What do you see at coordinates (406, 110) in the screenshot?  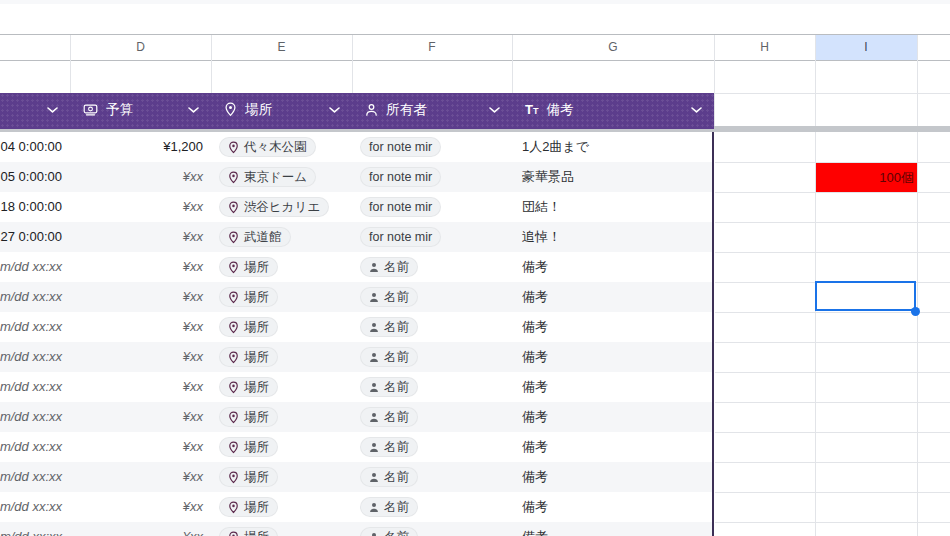 I see `table-header-label: 所有者` at bounding box center [406, 110].